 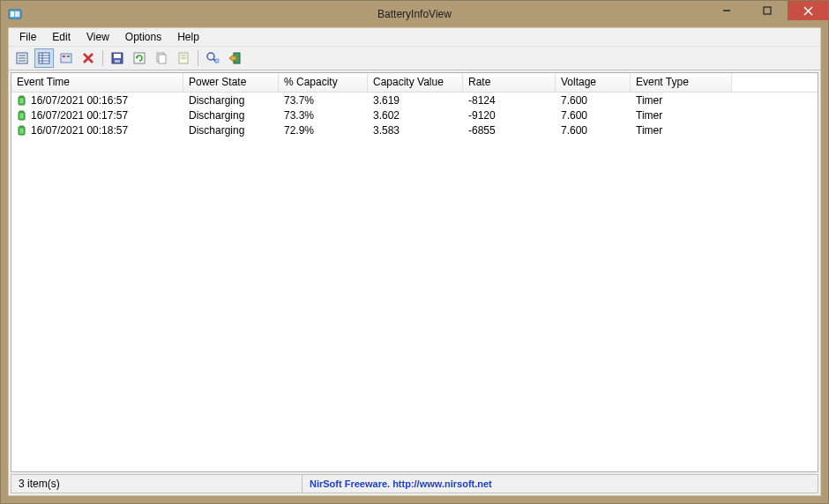 I want to click on column-header-event_type: Event Type, so click(x=681, y=83).